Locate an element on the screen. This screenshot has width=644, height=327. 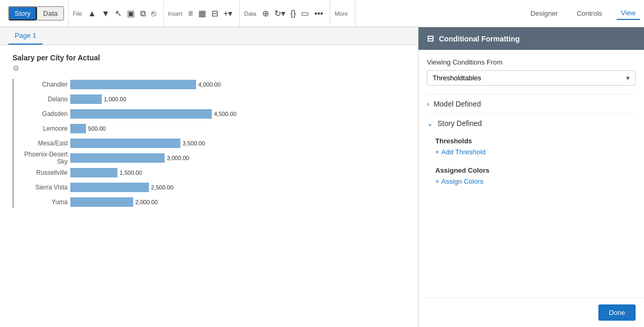
story-defined-section: ⌄ Story Defined is located at coordinates (531, 123).